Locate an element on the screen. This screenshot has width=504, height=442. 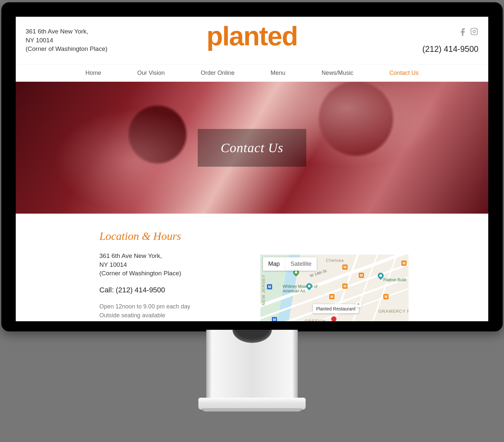
map-pin-label: Planted Restaurant × is located at coordinates (336, 309).